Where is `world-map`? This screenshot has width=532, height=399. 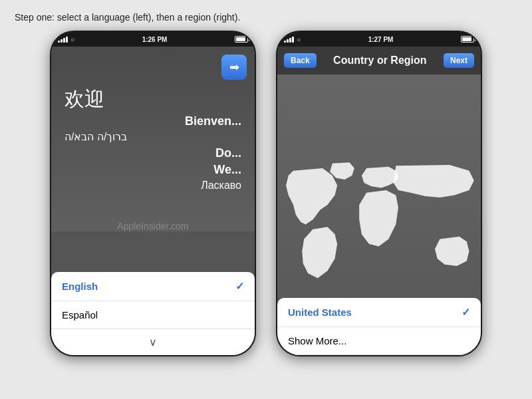
world-map is located at coordinates (379, 229).